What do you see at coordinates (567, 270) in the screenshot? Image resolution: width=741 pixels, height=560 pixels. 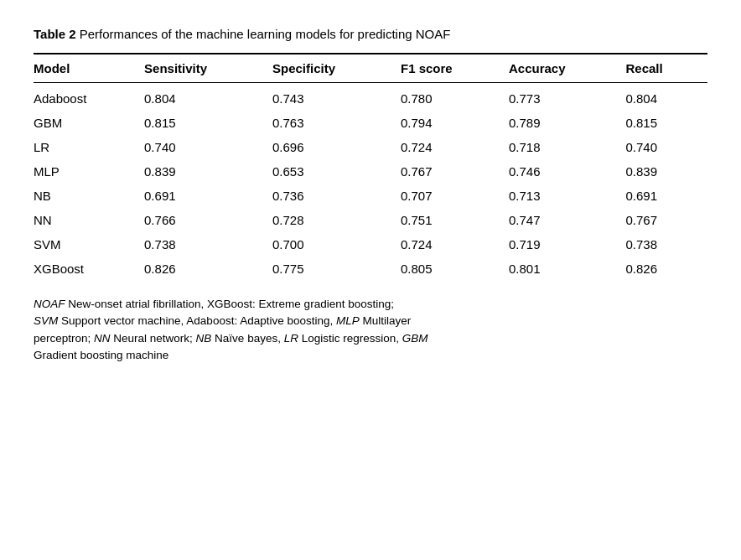 I see `cell-accuracy: 0.801` at bounding box center [567, 270].